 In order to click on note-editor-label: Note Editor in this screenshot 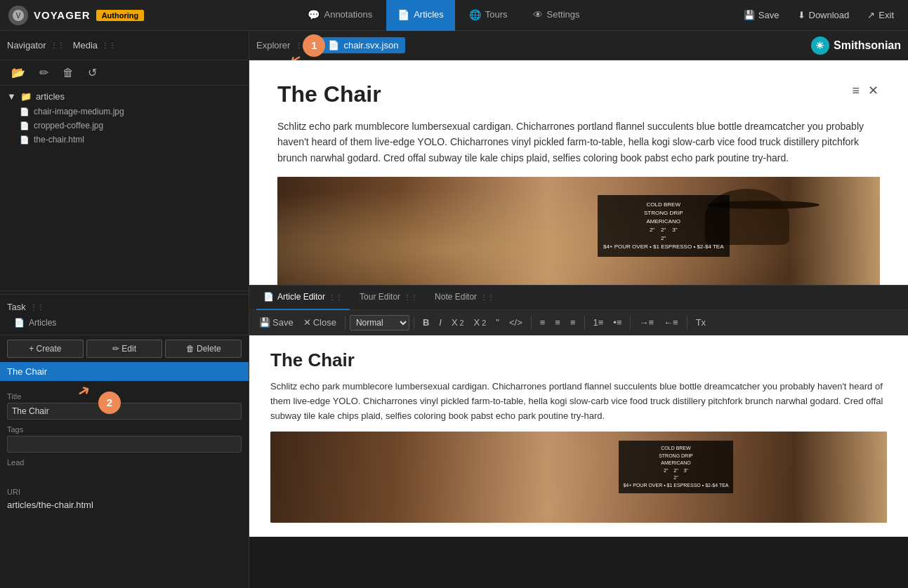, I will do `click(456, 297)`.